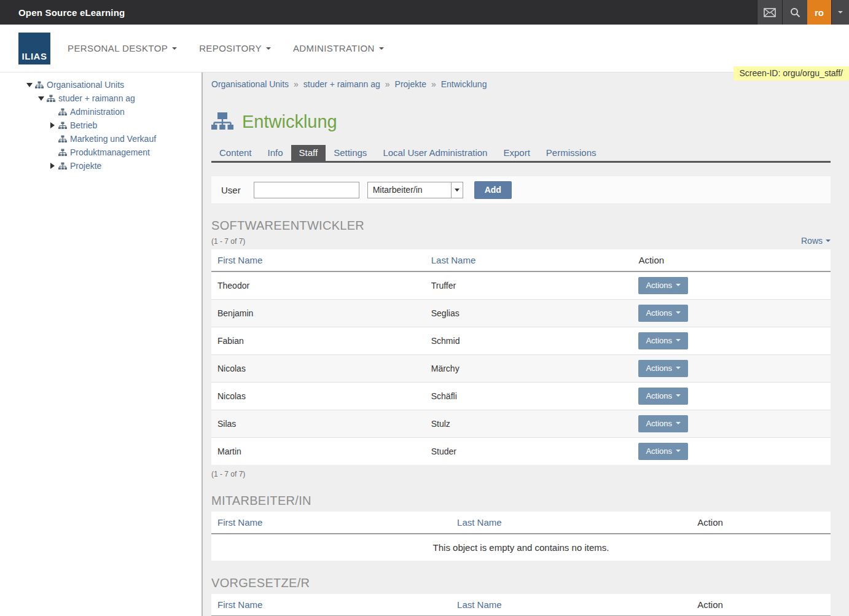 The height and width of the screenshot is (616, 849). I want to click on sidebar-item-produktmanagement: Produktmanagement, so click(101, 152).